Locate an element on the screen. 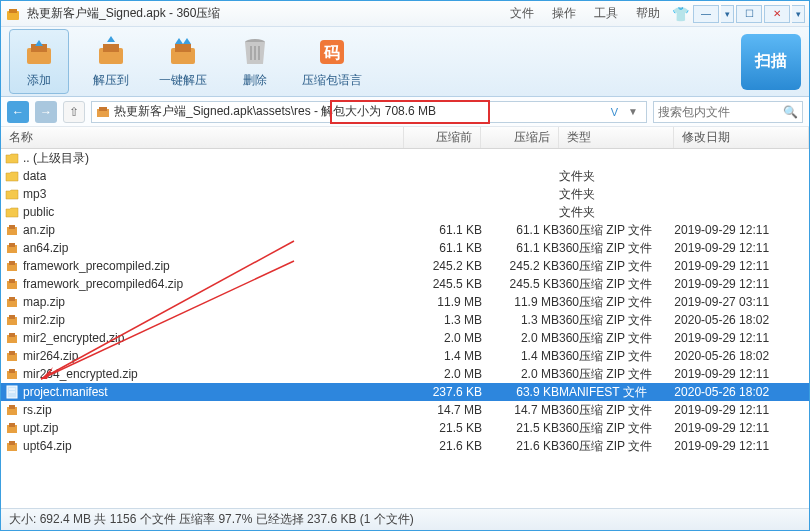 The height and width of the screenshot is (531, 810). close-dropdown: ▾ is located at coordinates (798, 14).